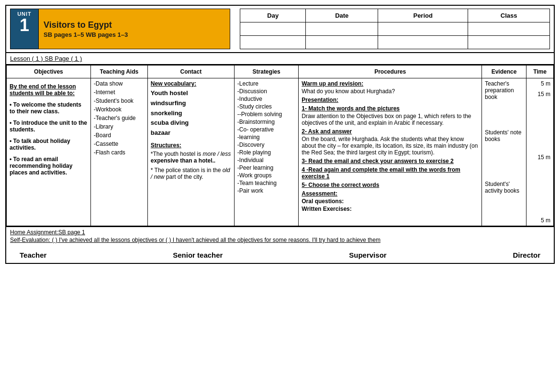  What do you see at coordinates (540, 94) in the screenshot?
I see `time-2: 15 m` at bounding box center [540, 94].